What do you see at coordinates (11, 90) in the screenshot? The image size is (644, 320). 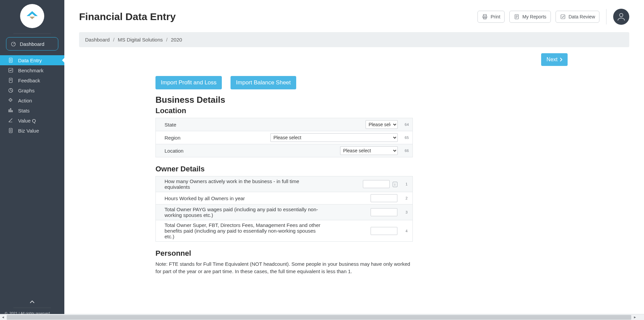 I see `graphs-icon` at bounding box center [11, 90].